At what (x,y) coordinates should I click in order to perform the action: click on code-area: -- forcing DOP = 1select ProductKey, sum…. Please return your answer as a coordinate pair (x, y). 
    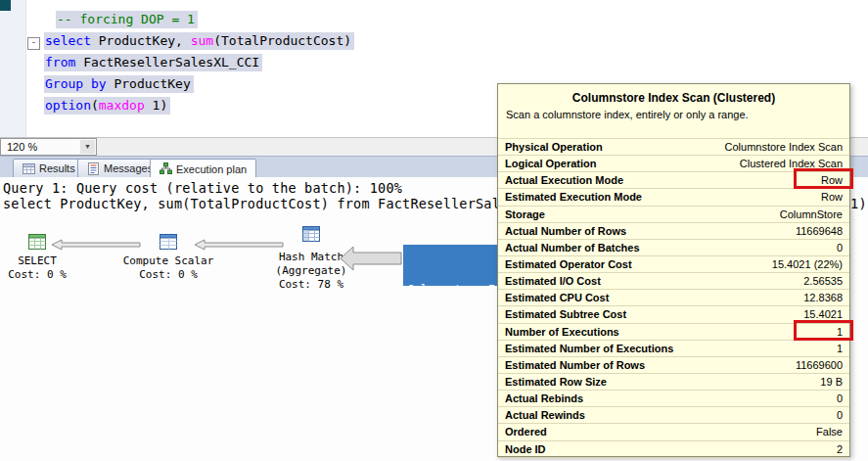
    Looking at the image, I should click on (200, 63).